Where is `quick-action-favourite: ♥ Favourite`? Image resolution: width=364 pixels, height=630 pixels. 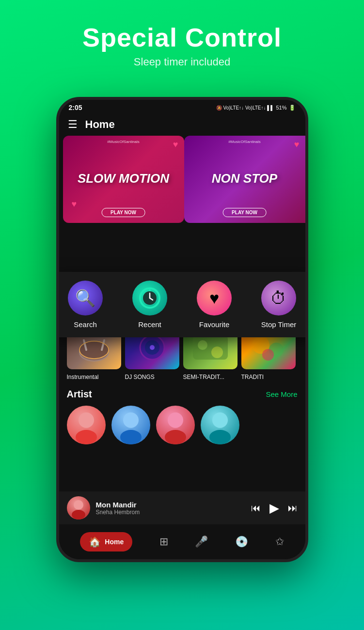 quick-action-favourite: ♥ Favourite is located at coordinates (214, 304).